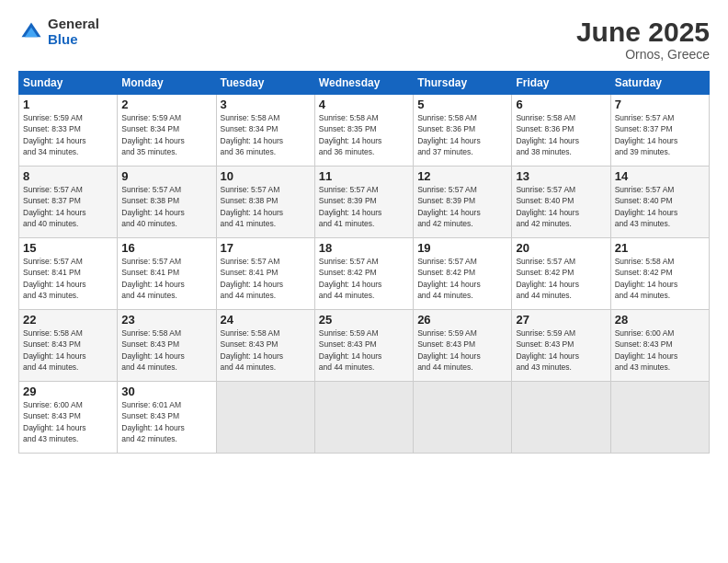 The image size is (728, 563). What do you see at coordinates (462, 248) in the screenshot?
I see `day-number: 19` at bounding box center [462, 248].